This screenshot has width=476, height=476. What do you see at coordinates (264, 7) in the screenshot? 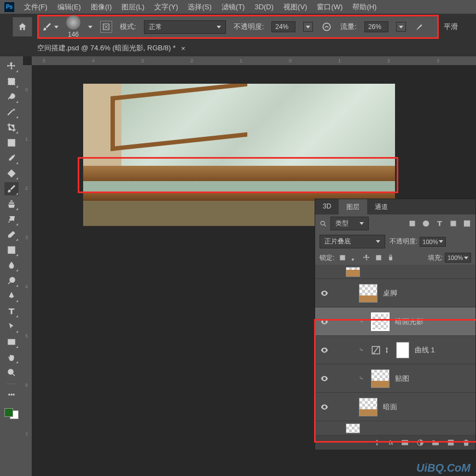
I see `menu-3d: 3D(D)` at bounding box center [264, 7].